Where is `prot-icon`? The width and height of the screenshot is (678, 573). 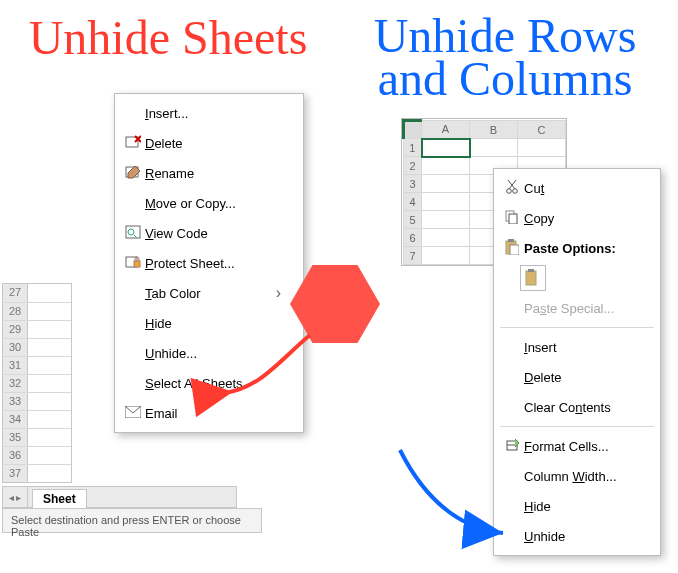
prot-icon is located at coordinates (133, 264).